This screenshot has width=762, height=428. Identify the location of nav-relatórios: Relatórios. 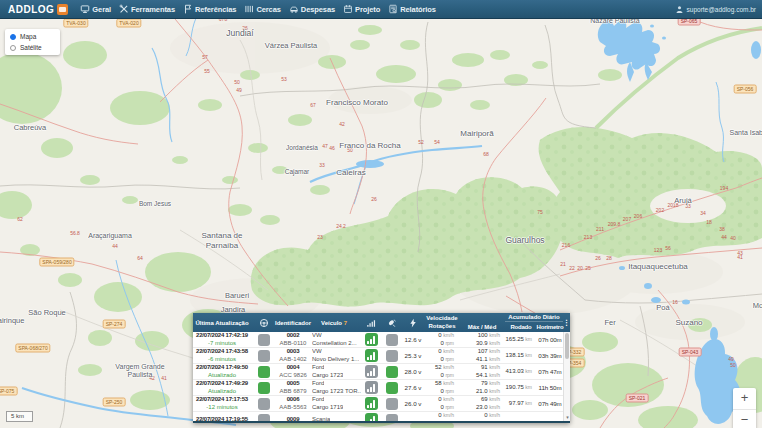
(412, 9).